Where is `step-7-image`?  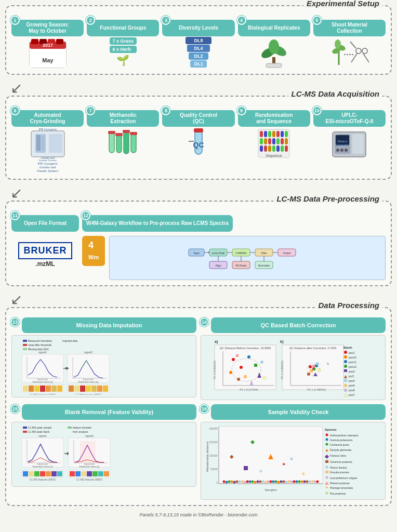 step-7-image is located at coordinates (123, 143).